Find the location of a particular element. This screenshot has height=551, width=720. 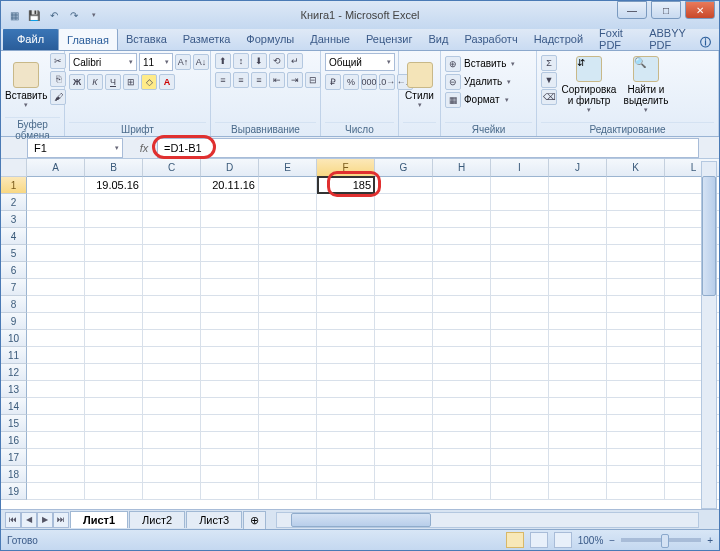

col-header-K: K is located at coordinates (636, 168).